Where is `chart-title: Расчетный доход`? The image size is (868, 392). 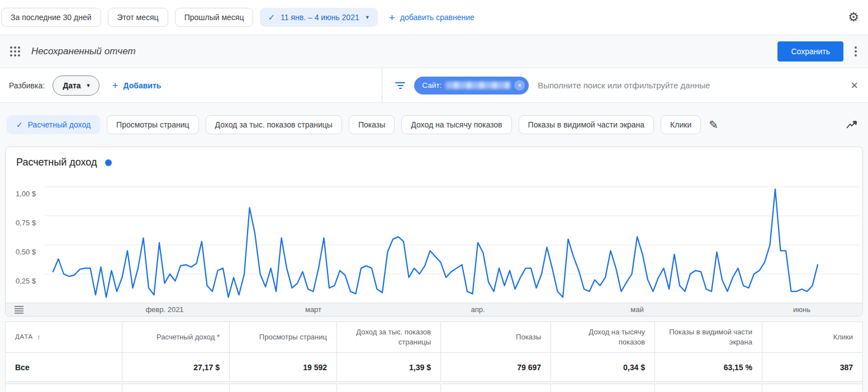
chart-title: Расчетный доход is located at coordinates (56, 162).